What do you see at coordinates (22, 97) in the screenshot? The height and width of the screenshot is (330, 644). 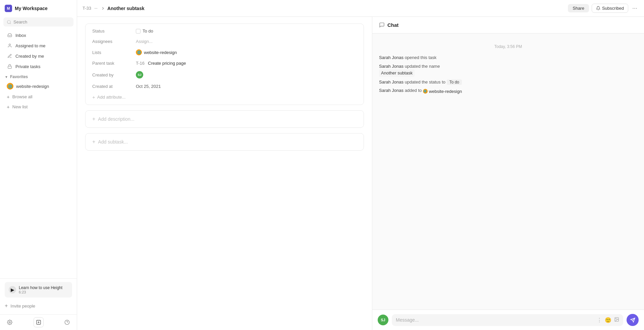 I see `browse-all-label: Browse all` at bounding box center [22, 97].